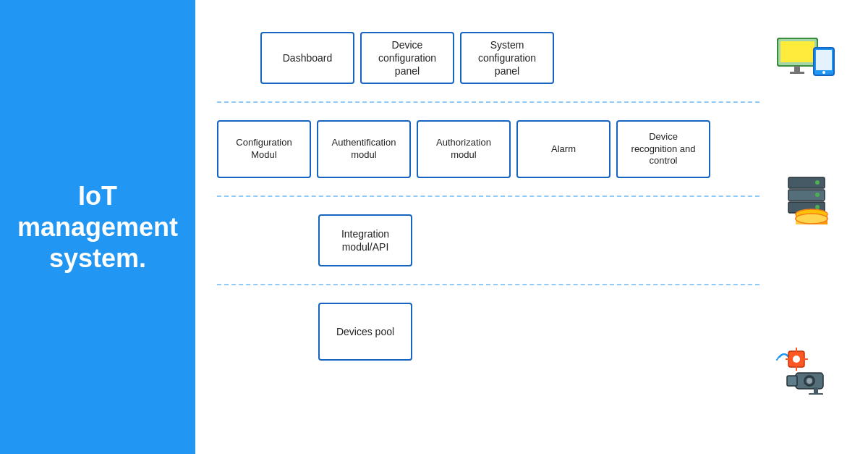 The image size is (868, 454). I want to click on integration-box: Integration modul/API, so click(365, 240).